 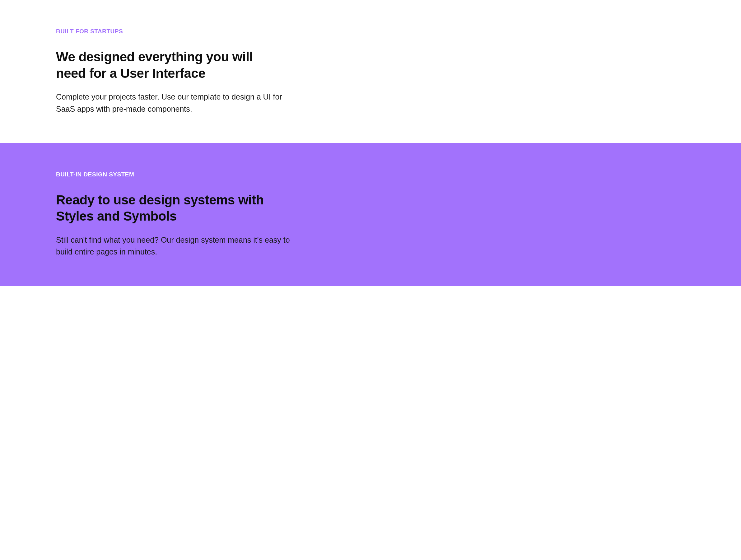 What do you see at coordinates (177, 246) in the screenshot?
I see `section-body: Still can't find what you need? Our desi…` at bounding box center [177, 246].